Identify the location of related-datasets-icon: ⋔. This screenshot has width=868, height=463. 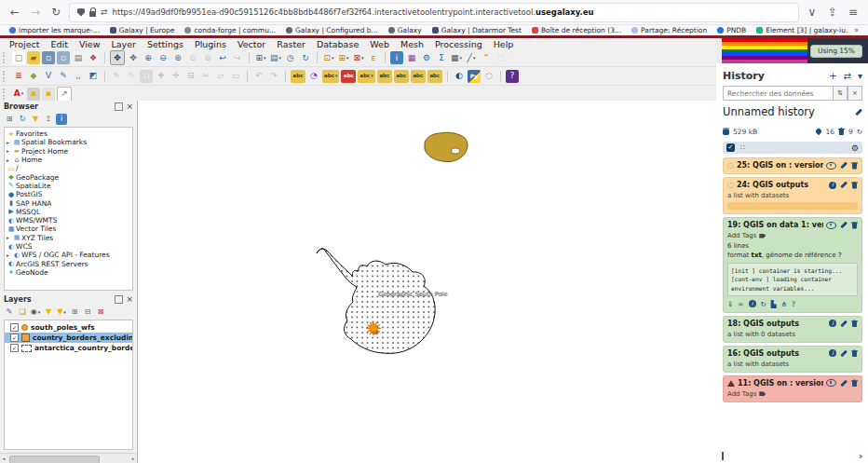
(784, 304).